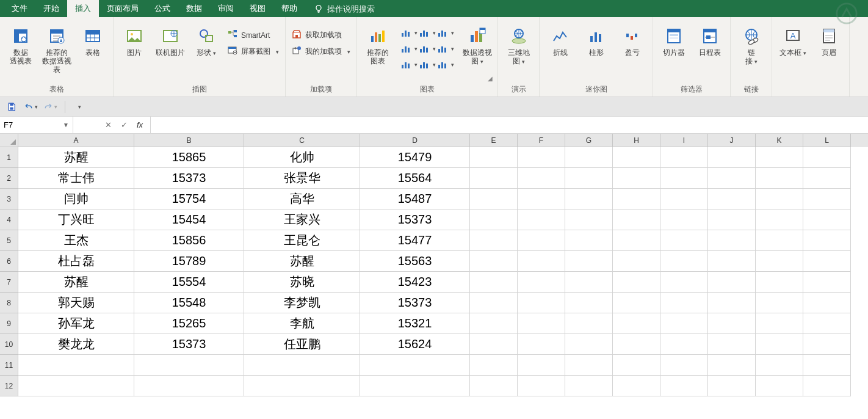  I want to click on tell-me-input, so click(378, 9).